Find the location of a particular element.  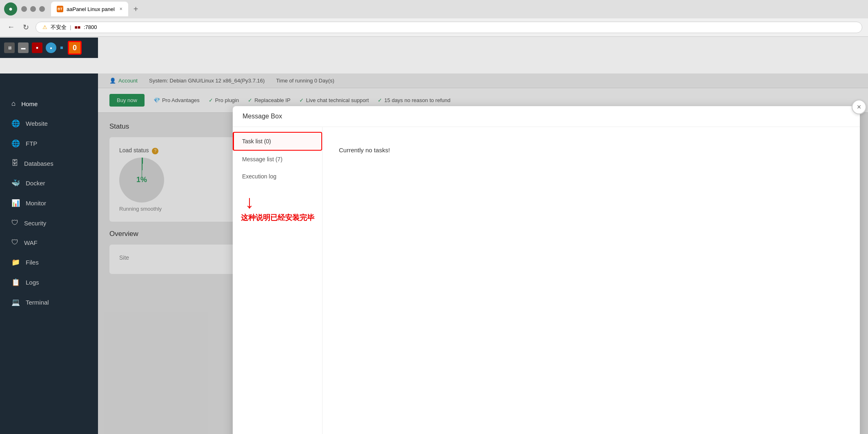

taskbar-icon-3: ■ is located at coordinates (37, 48).